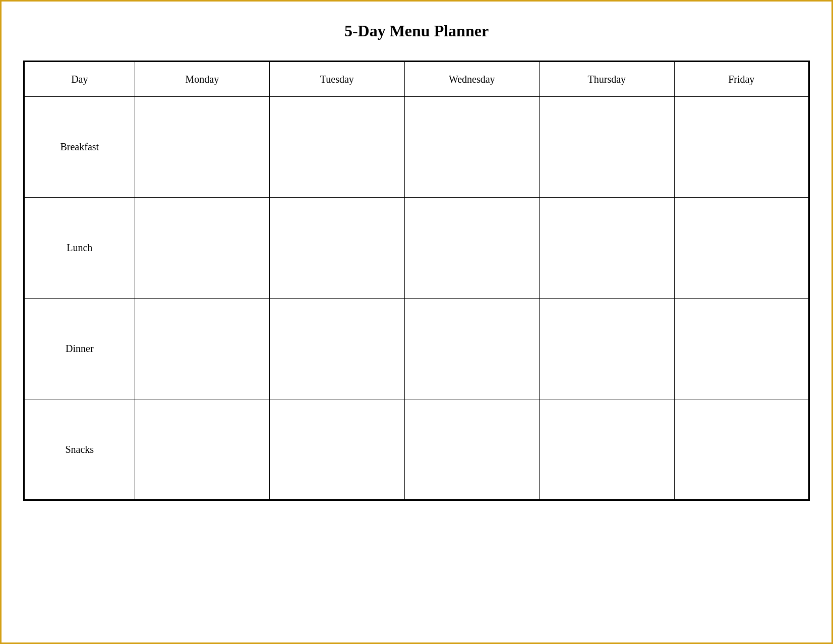 The image size is (833, 644). What do you see at coordinates (741, 147) in the screenshot?
I see `breakfast-friday` at bounding box center [741, 147].